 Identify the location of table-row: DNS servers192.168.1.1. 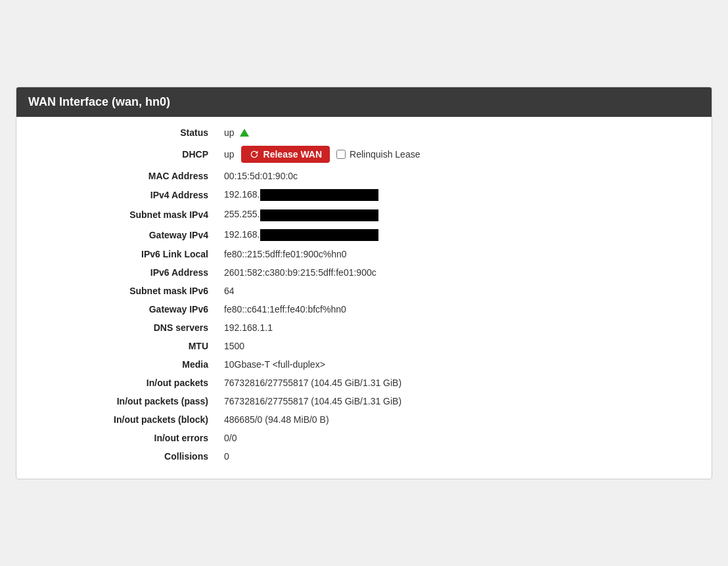
(364, 328).